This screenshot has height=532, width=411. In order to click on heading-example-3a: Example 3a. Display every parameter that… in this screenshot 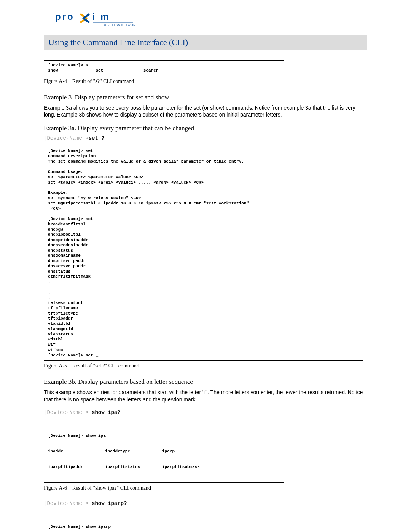, I will do `click(206, 128)`.